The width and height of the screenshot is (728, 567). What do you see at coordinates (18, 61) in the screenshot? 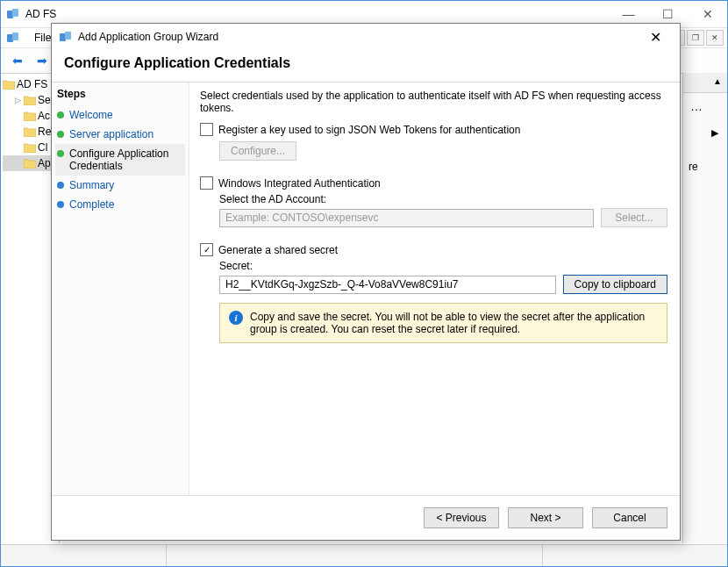
I see `back-button: ⬅` at bounding box center [18, 61].